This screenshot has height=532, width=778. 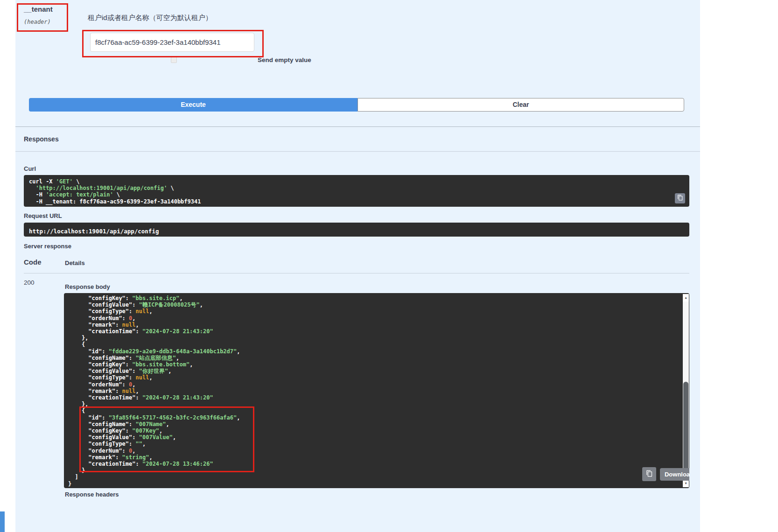 I want to click on code-token: curl, so click(x=35, y=182).